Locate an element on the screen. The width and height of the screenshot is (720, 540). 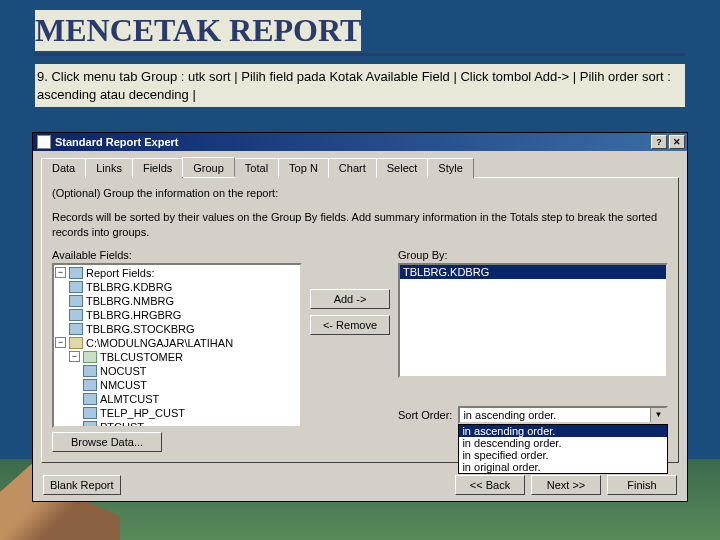
tree-field: TBLBRG.KDBRG is located at coordinates (129, 287).